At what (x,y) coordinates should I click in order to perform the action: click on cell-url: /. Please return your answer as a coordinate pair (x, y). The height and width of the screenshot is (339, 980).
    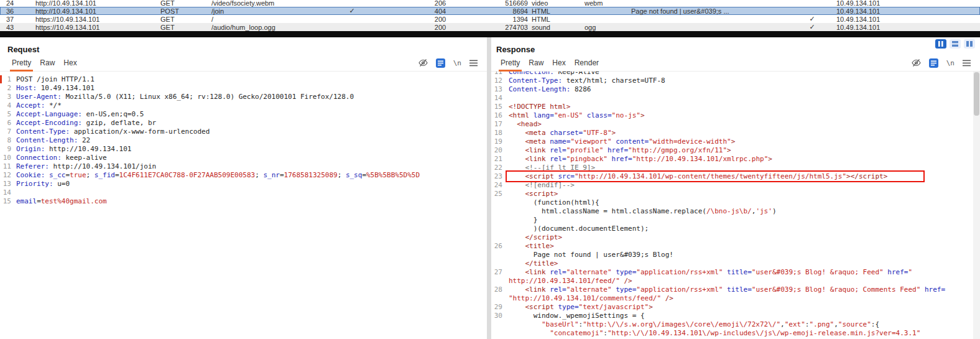
    Looking at the image, I should click on (254, 19).